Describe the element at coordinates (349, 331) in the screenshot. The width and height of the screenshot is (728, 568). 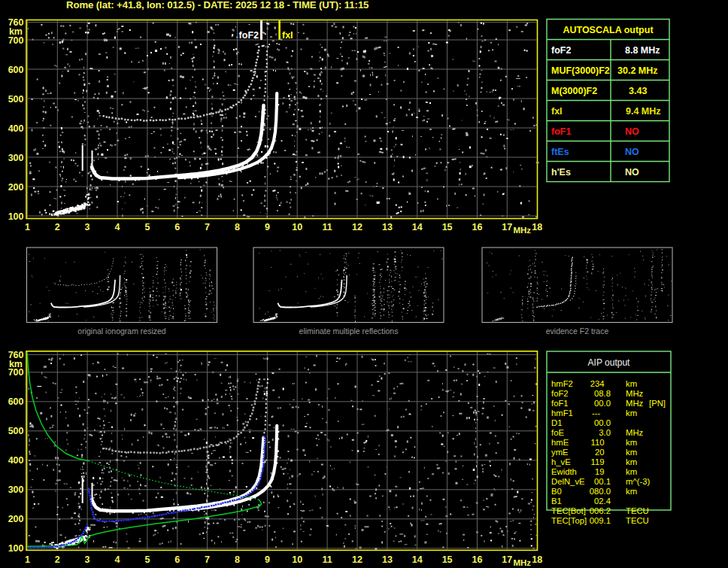
I see `svg-text: eliminate multiple reflections` at that location.